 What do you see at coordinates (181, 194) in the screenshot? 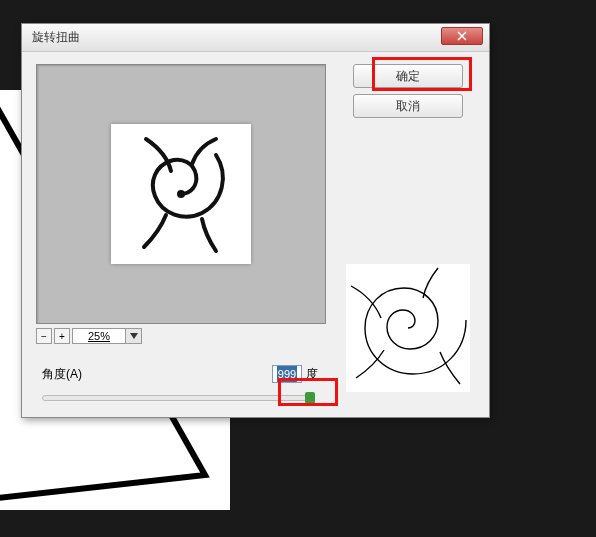
I see `preview-thumbnail` at bounding box center [181, 194].